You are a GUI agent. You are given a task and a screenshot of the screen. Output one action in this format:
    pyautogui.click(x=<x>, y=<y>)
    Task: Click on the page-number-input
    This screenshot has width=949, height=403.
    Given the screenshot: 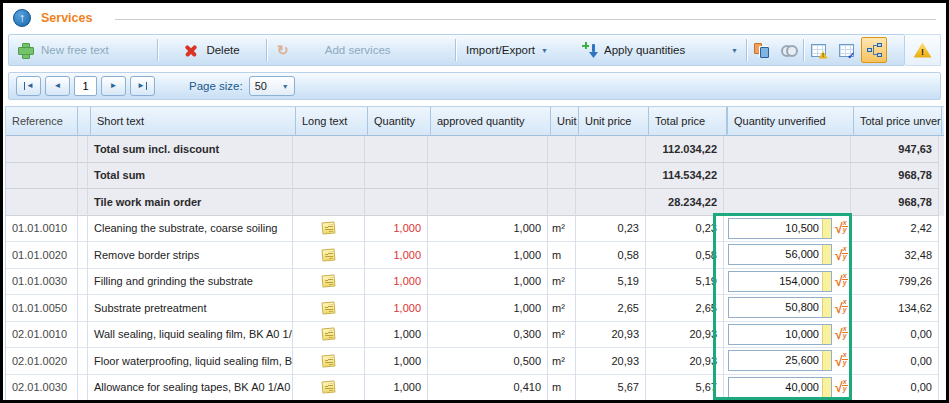 What is the action you would take?
    pyautogui.click(x=86, y=86)
    